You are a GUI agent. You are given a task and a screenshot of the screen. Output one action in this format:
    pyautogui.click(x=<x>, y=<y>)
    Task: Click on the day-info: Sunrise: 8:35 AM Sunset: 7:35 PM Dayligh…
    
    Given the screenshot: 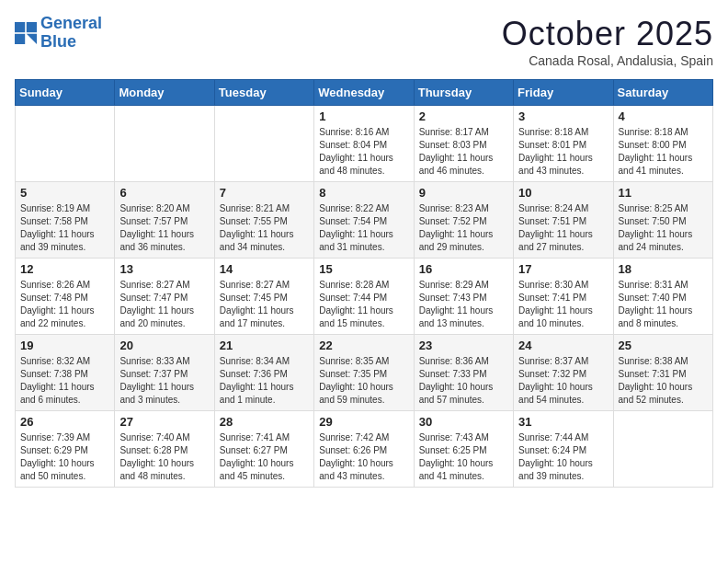 What is the action you would take?
    pyautogui.click(x=364, y=381)
    